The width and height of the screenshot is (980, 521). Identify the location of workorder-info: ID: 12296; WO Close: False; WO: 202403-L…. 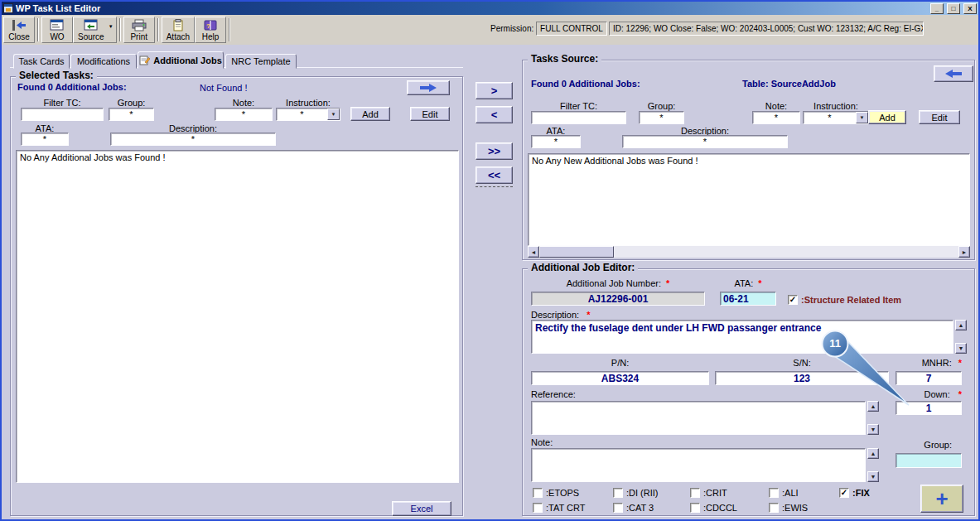
(766, 28).